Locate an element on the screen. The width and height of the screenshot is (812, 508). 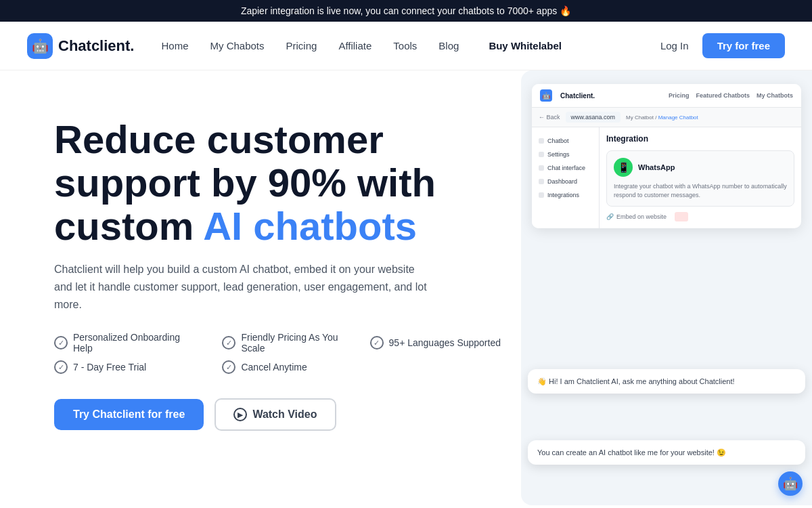
feature-label-5: Cancel Anytime is located at coordinates (273, 367).